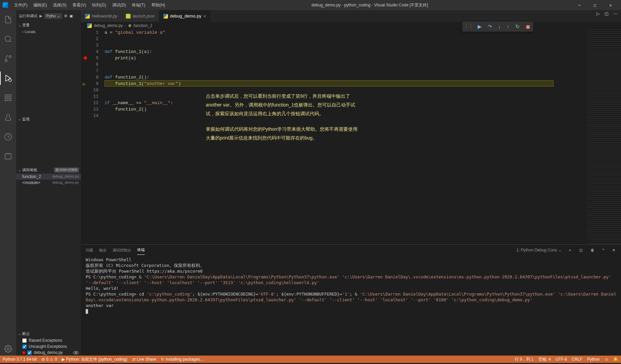 The height and width of the screenshot is (364, 621). I want to click on problems-status: ⊘0 ⚠0, so click(49, 359).